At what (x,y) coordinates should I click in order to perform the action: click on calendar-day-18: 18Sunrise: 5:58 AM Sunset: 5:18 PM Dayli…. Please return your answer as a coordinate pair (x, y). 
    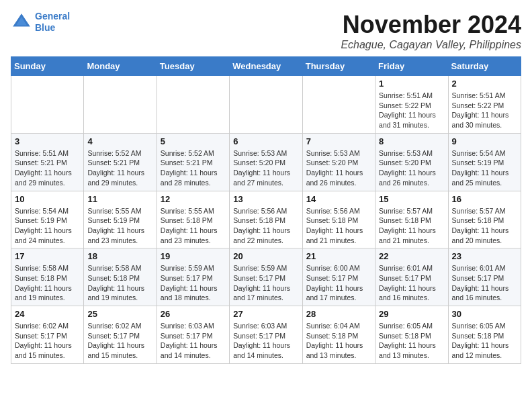
    Looking at the image, I should click on (120, 277).